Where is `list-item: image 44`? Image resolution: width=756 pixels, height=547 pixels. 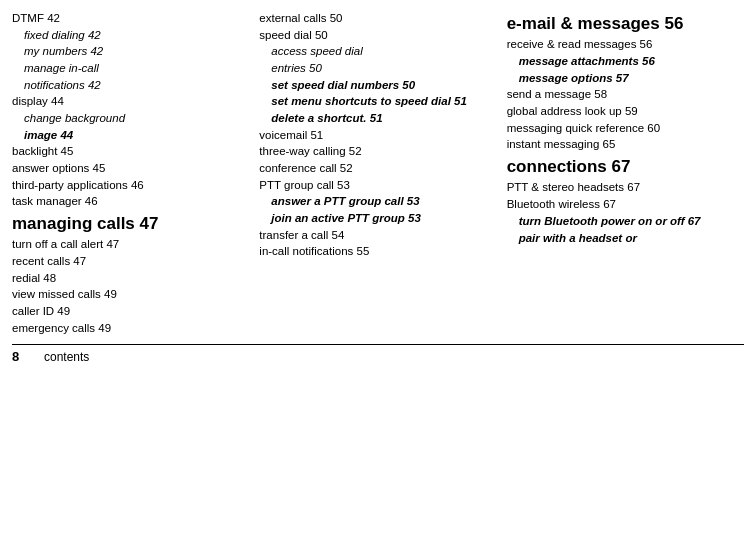
list-item: image 44 is located at coordinates (130, 136).